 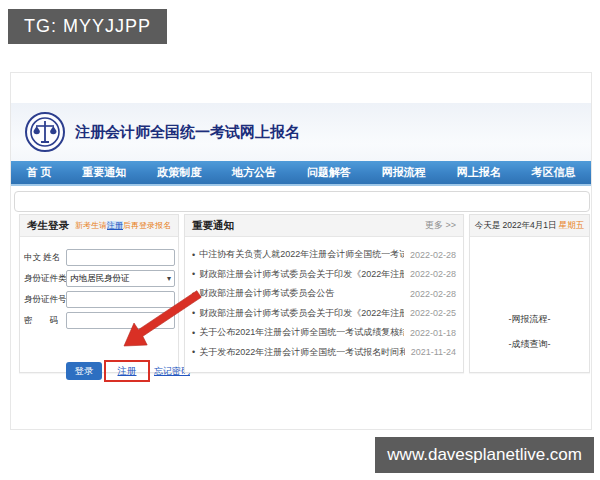 What do you see at coordinates (46, 279) in the screenshot?
I see `id-type-label: 身份证件类型` at bounding box center [46, 279].